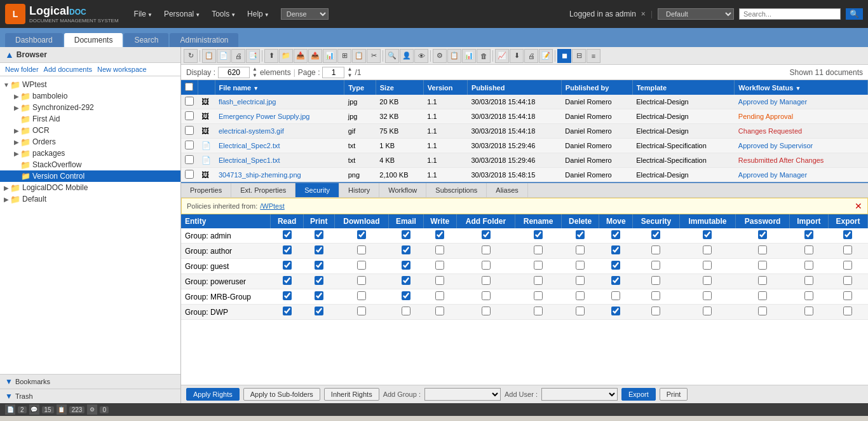  Describe the element at coordinates (639, 394) in the screenshot. I see `export-btn: Export` at that location.